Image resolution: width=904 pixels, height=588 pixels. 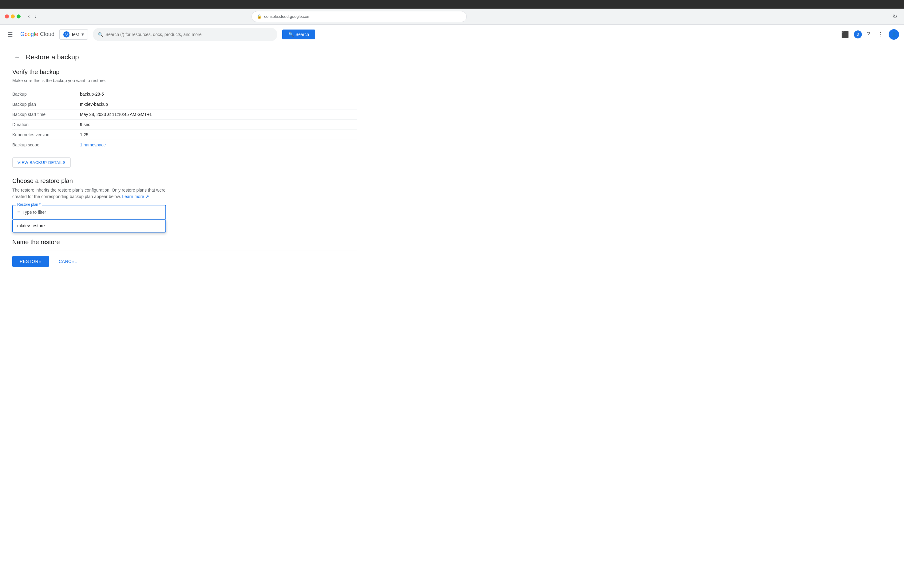 What do you see at coordinates (46, 134) in the screenshot?
I see `field-label-k8s-version: Kubernetes version` at bounding box center [46, 134].